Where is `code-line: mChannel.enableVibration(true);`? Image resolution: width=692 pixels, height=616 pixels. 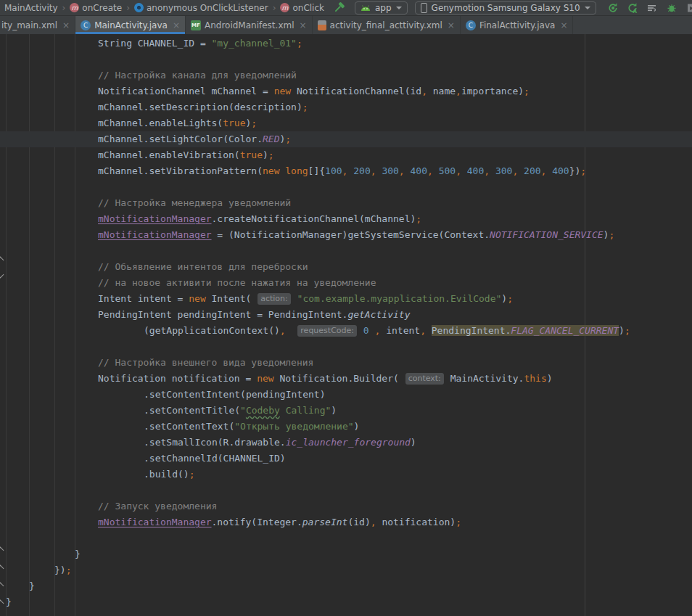
code-line: mChannel.enableVibration(true); is located at coordinates (346, 155).